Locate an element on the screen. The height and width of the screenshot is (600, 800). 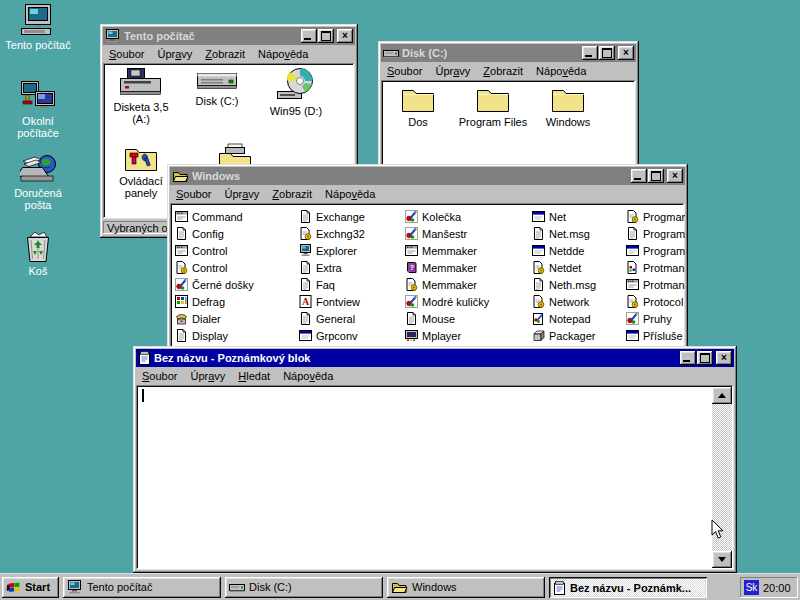
file-item: Notepad is located at coordinates (579, 318).